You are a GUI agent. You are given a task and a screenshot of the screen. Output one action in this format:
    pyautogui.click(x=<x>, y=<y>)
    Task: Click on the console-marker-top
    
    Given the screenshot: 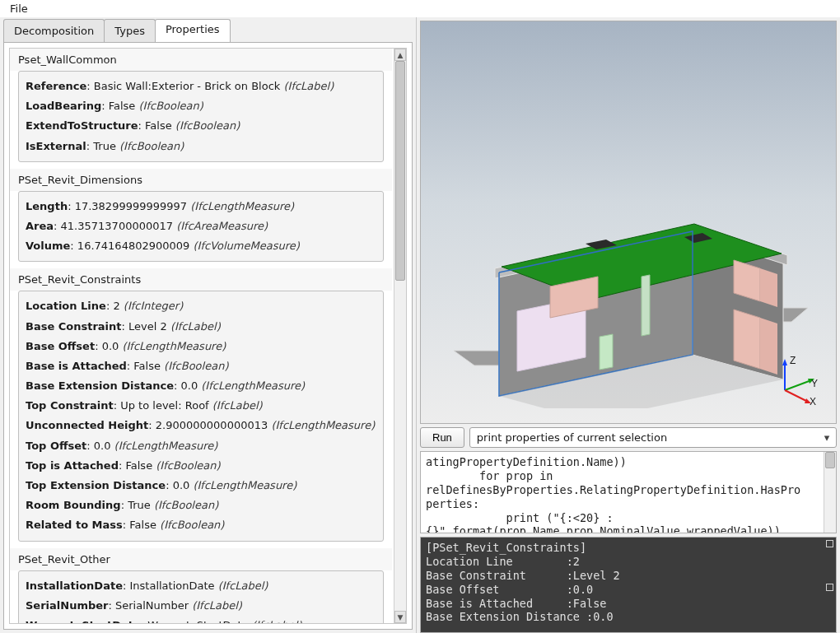 What is the action you would take?
    pyautogui.click(x=830, y=543)
    